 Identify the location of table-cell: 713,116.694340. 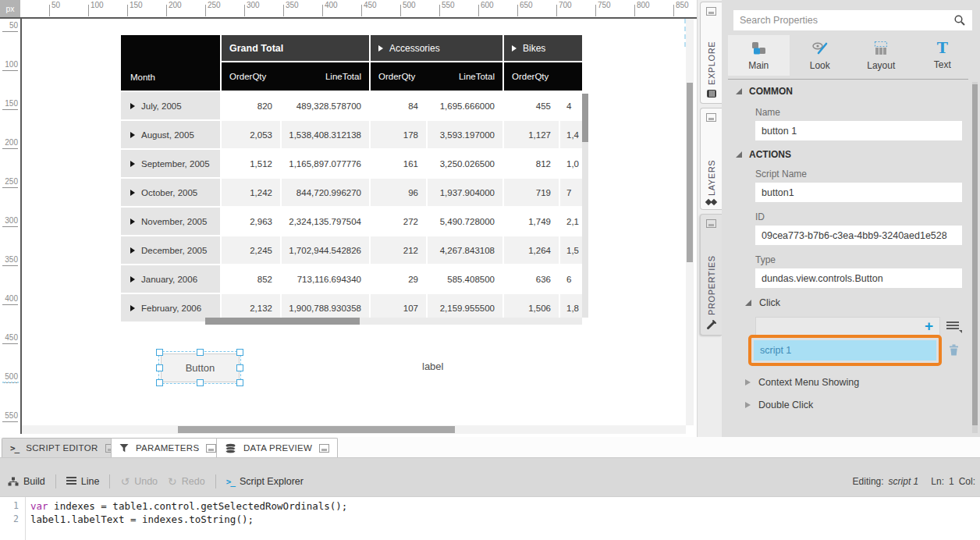
(325, 279).